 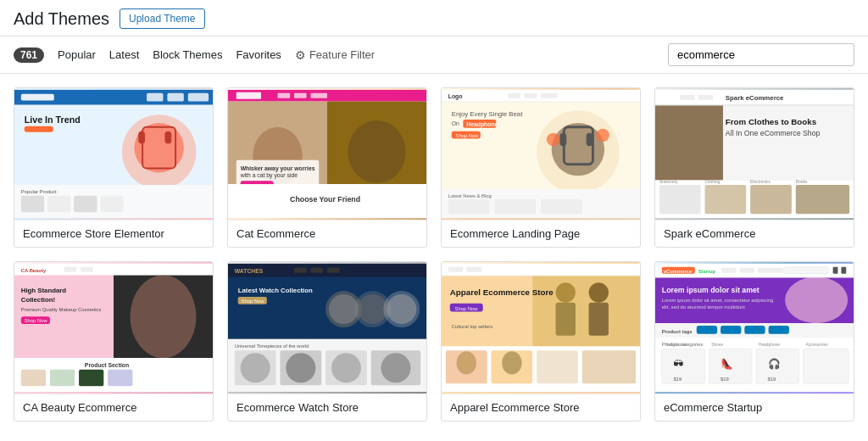 I want to click on svg-text:Lorem ipsum dolor sit amet, co: Lorem ipsum dolor sit amet, consectetur …, so click(x=718, y=300).